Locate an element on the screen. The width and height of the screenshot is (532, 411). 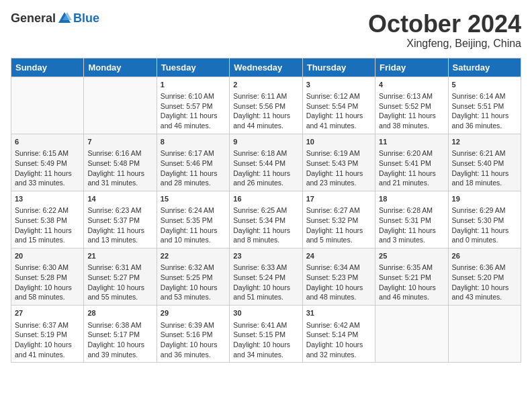
daylight-text: Daylight: 10 hours and 48 minutes. is located at coordinates (335, 293).